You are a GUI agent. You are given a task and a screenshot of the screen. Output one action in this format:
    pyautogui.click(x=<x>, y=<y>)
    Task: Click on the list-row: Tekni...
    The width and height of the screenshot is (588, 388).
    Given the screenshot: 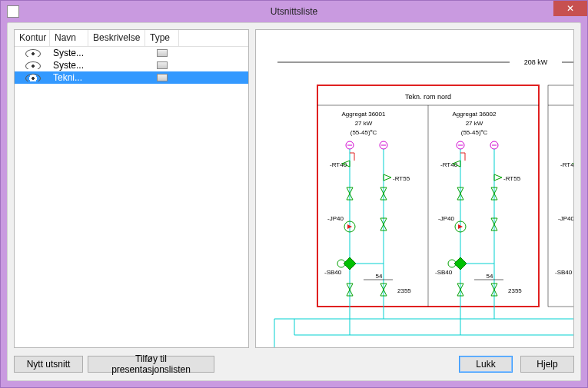 What is the action you would take?
    pyautogui.click(x=131, y=78)
    